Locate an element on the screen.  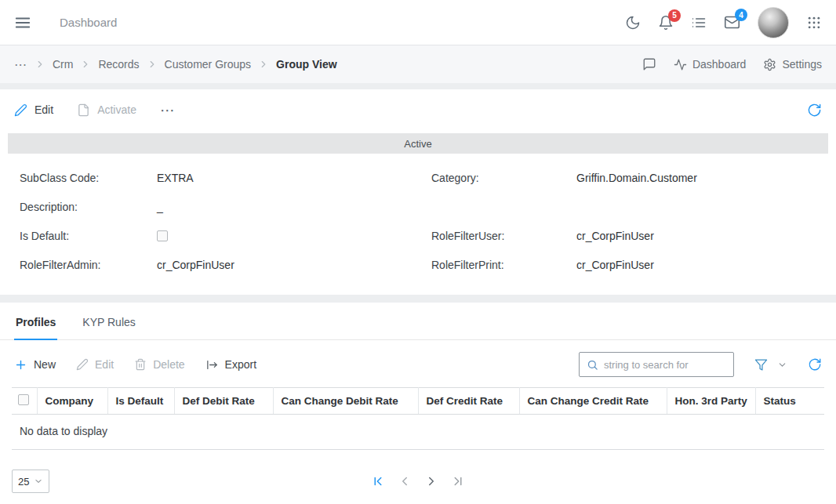
column-header-status: Status is located at coordinates (790, 401).